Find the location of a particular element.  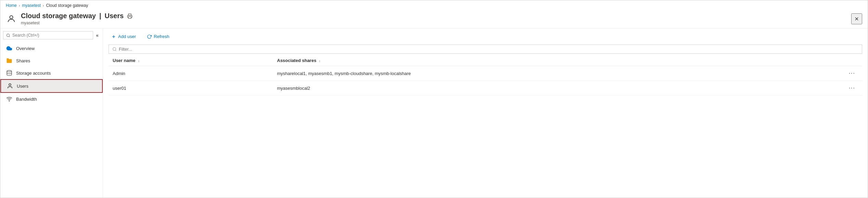

folder-icon is located at coordinates (9, 61).